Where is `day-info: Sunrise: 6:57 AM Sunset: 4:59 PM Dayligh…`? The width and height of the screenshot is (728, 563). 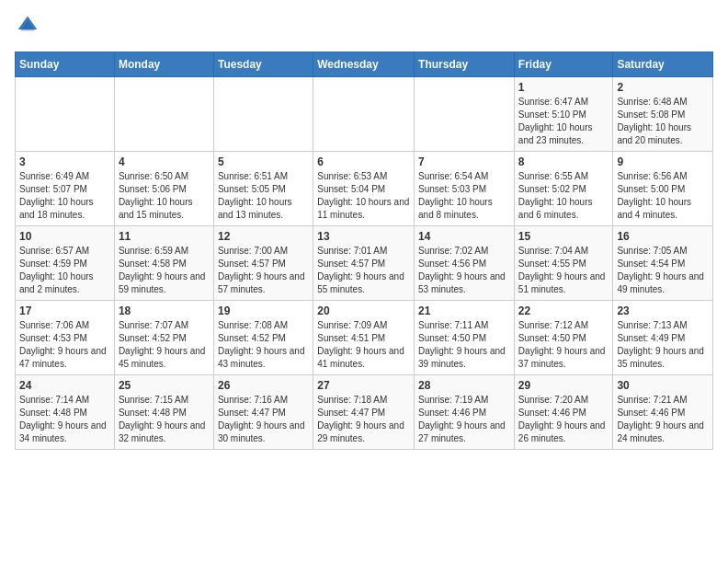
day-info: Sunrise: 6:57 AM Sunset: 4:59 PM Dayligh… is located at coordinates (64, 270).